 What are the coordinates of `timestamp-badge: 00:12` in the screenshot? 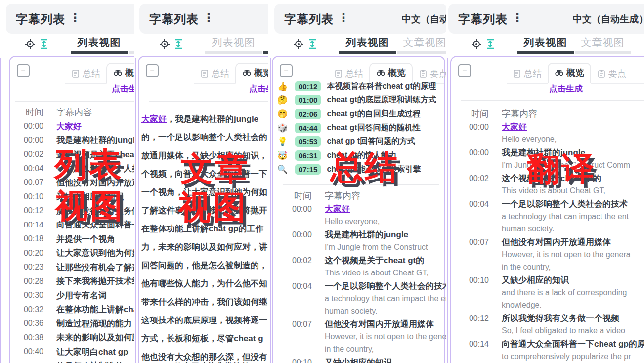 It's located at (308, 86).